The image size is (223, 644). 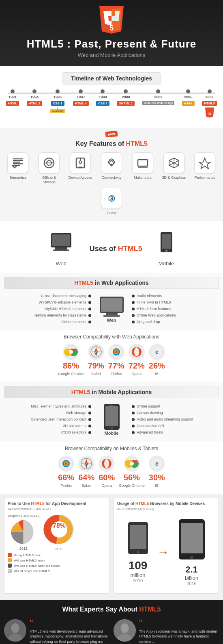 What do you see at coordinates (205, 178) in the screenshot?
I see `performance-label: Performance` at bounding box center [205, 178].